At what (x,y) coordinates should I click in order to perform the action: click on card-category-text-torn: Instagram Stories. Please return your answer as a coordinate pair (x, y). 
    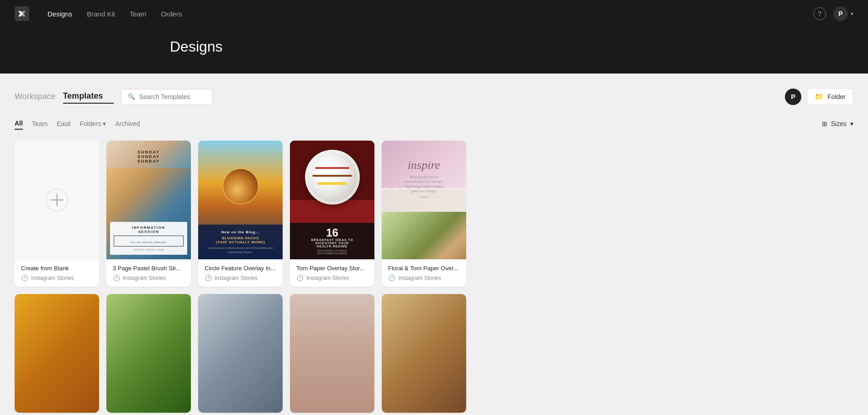
    Looking at the image, I should click on (328, 278).